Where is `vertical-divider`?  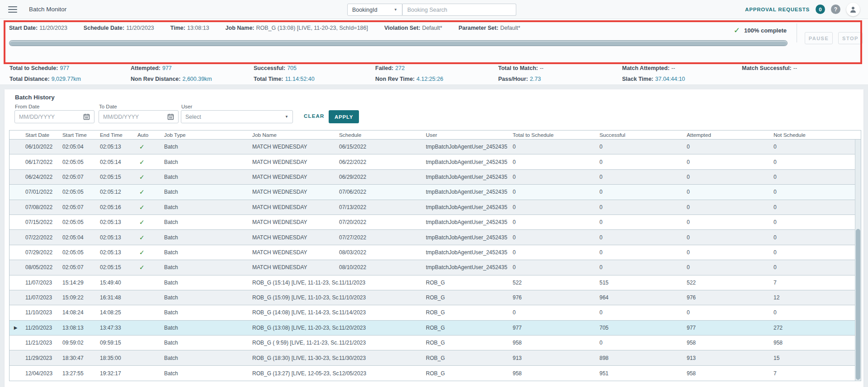 vertical-divider is located at coordinates (797, 33).